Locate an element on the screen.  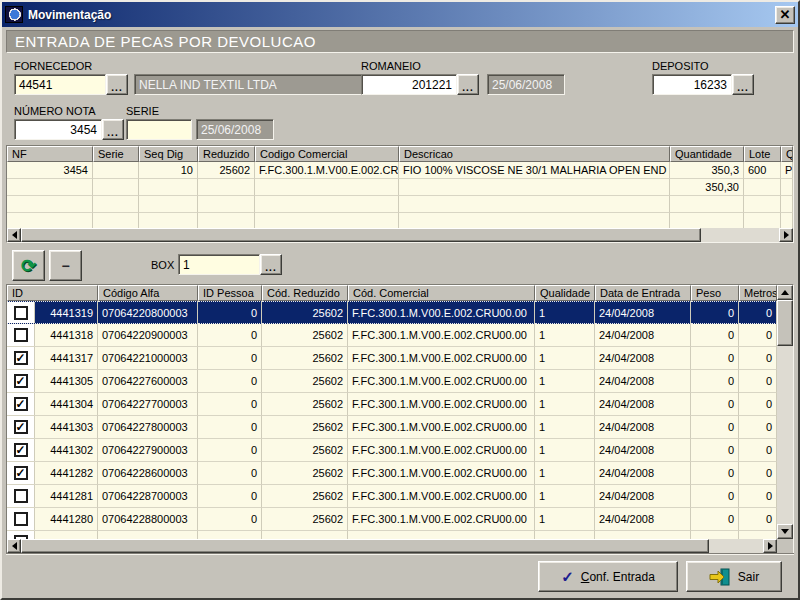
column-header: NF is located at coordinates (50, 154).